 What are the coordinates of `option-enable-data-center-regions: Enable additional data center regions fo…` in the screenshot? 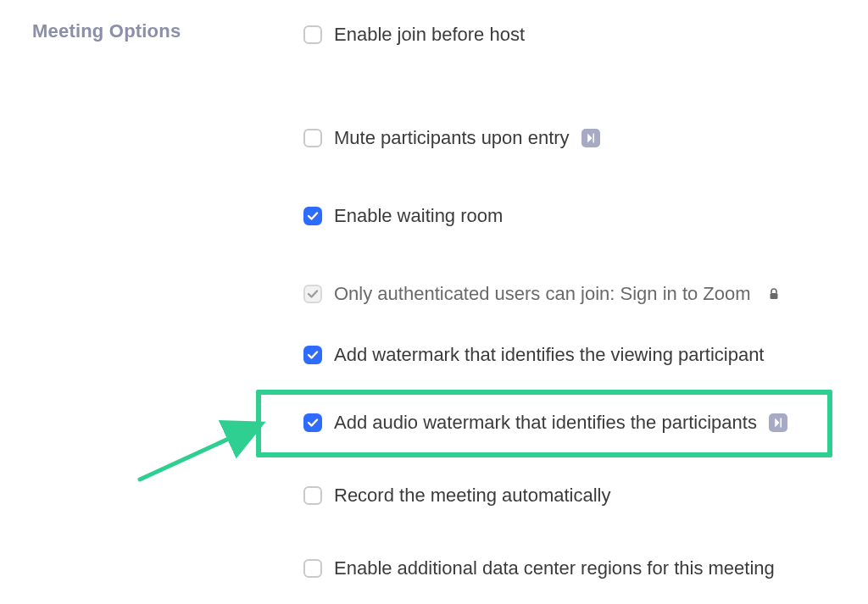 It's located at (578, 568).